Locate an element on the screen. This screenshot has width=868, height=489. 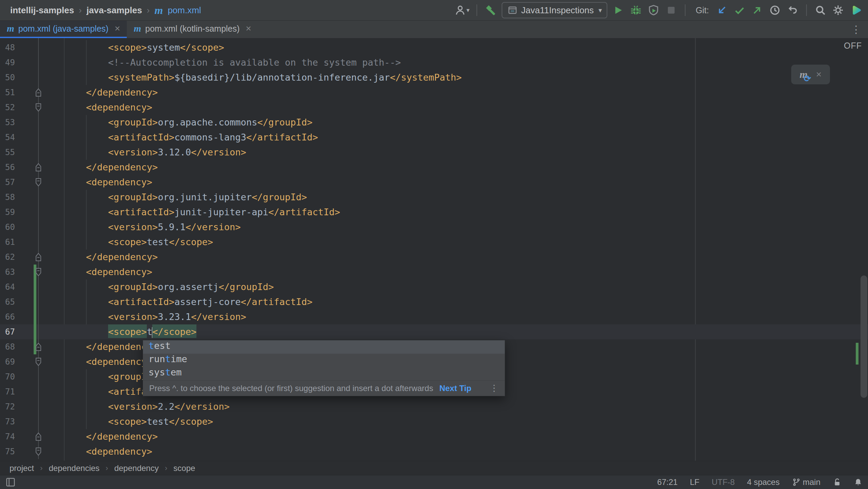
code-line: <groupI is located at coordinates (94, 377).